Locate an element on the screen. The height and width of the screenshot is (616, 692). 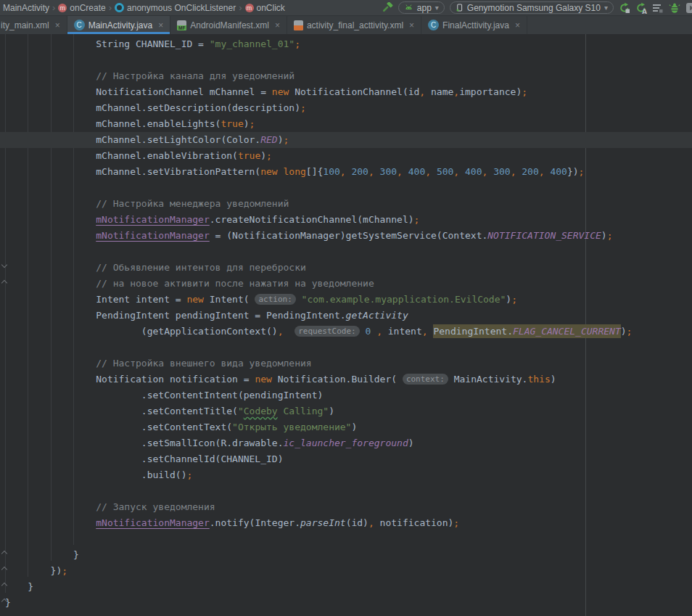
code-line: // Настройка внешнего вида уведомления is located at coordinates (346, 364).